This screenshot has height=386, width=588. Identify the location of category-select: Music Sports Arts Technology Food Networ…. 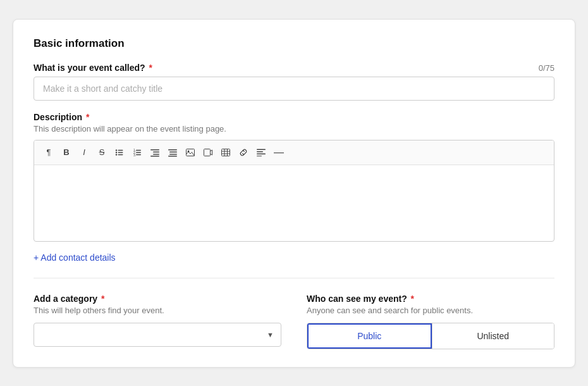
(157, 335).